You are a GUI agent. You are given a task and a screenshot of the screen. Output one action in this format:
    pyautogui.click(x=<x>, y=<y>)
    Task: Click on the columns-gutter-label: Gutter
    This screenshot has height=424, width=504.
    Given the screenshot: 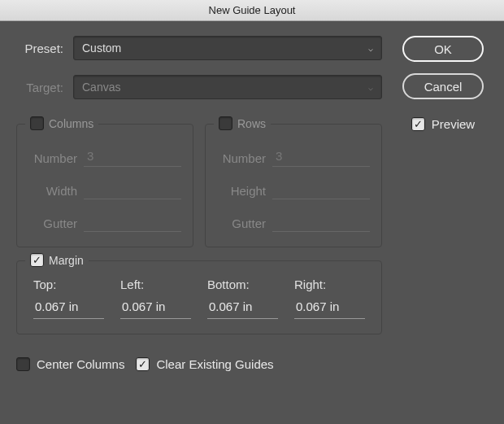 What is the action you would take?
    pyautogui.click(x=53, y=223)
    